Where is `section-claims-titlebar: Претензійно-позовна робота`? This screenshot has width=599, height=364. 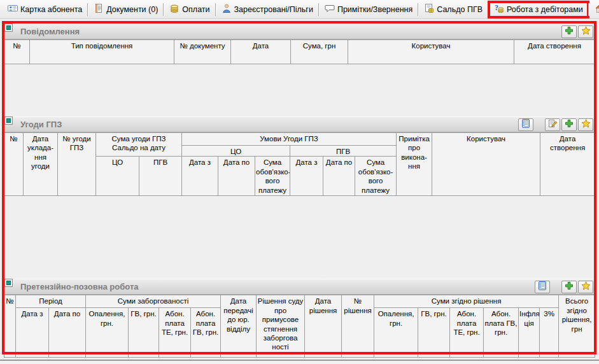
section-claims-titlebar: Претензійно-позовна робота is located at coordinates (299, 286).